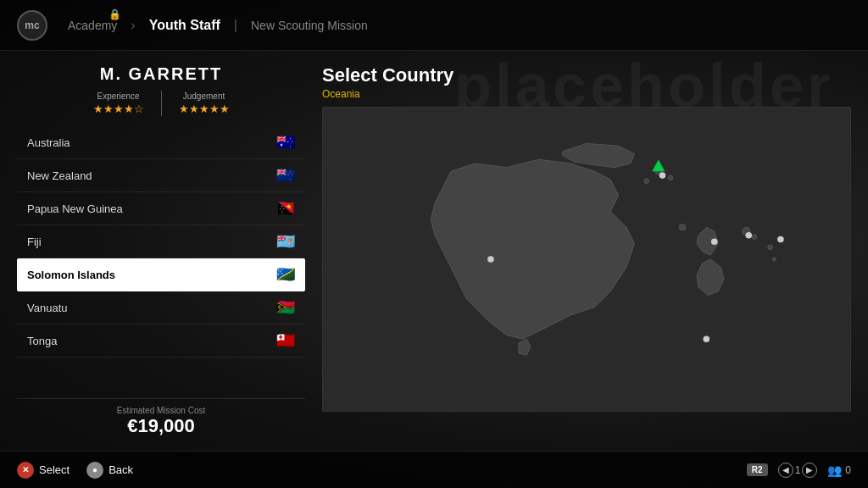 The image size is (868, 488). Describe the element at coordinates (286, 274) in the screenshot. I see `country-flag: 🇸🇧` at that location.